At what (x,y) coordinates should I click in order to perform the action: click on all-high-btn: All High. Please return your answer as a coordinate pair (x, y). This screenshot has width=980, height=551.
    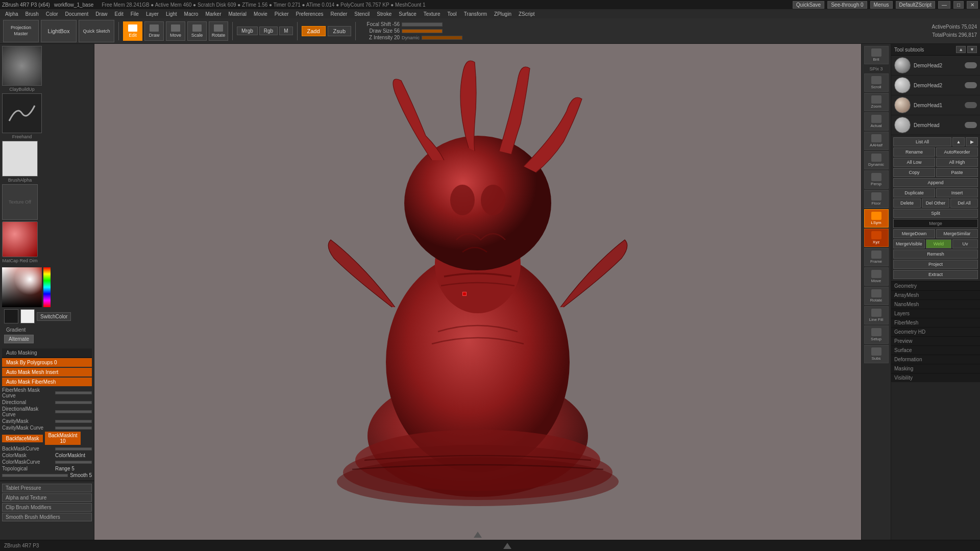
    Looking at the image, I should click on (957, 162).